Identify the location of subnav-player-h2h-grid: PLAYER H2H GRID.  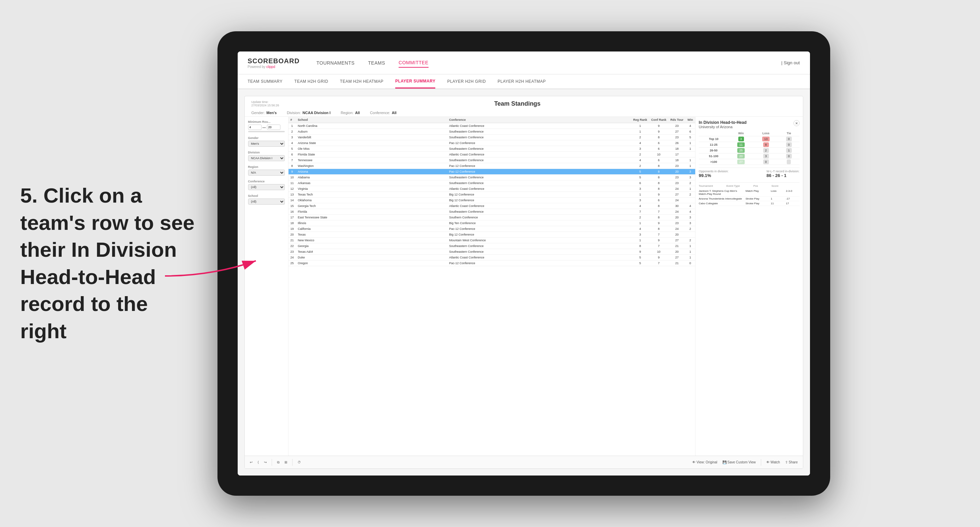
(466, 81).